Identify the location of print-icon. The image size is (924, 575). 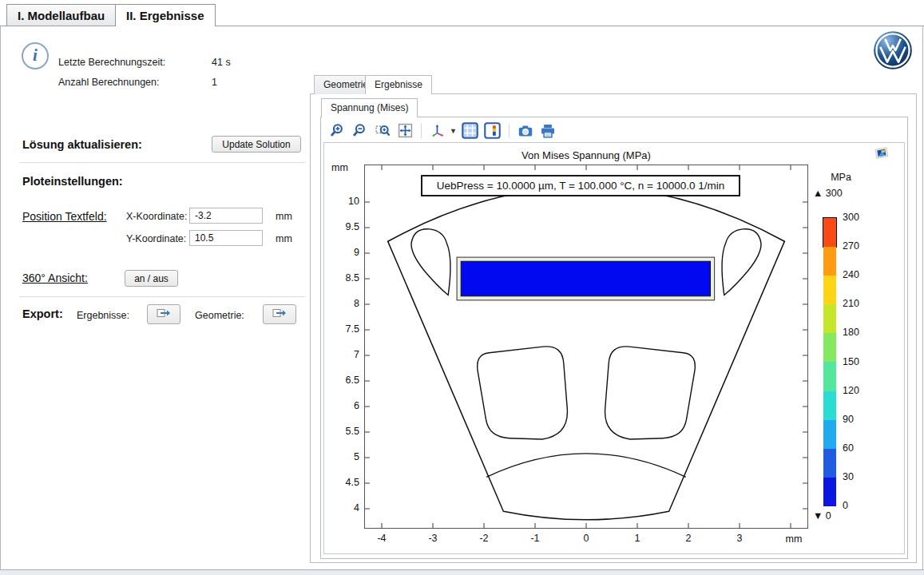
(548, 131).